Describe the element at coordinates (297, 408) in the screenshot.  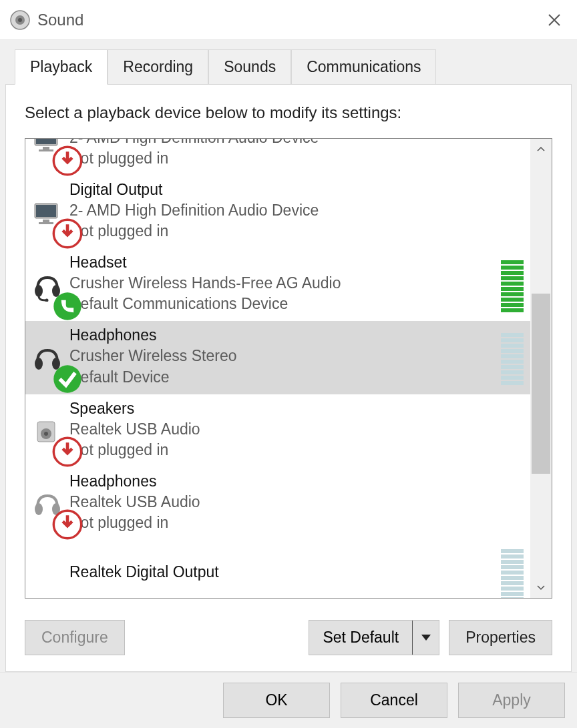
I see `device-name: Speakers` at that location.